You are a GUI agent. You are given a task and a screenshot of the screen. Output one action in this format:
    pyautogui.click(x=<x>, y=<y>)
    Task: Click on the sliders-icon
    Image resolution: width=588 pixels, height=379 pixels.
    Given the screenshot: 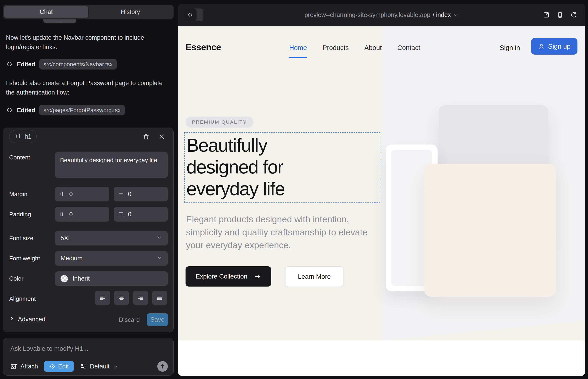 What is the action you would take?
    pyautogui.click(x=83, y=366)
    